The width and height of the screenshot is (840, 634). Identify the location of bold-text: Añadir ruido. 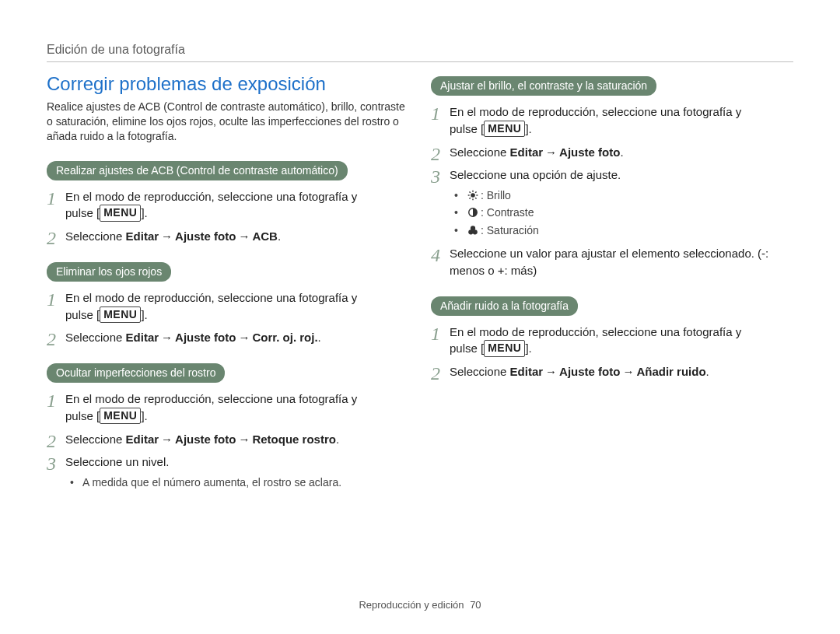
(670, 372).